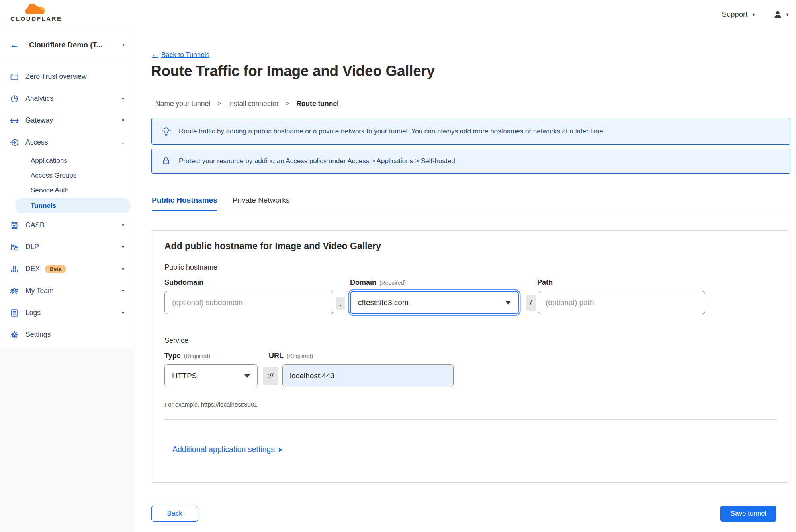  Describe the element at coordinates (211, 376) in the screenshot. I see `service-type-select: HTTPS` at that location.